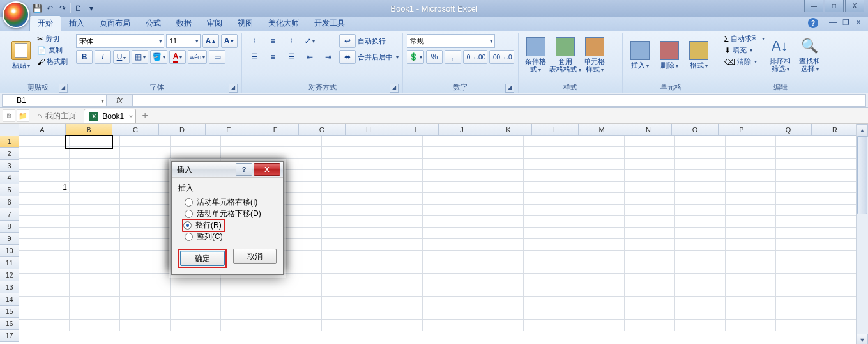  What do you see at coordinates (10, 336) in the screenshot?
I see `row-header-17: 17` at bounding box center [10, 336].